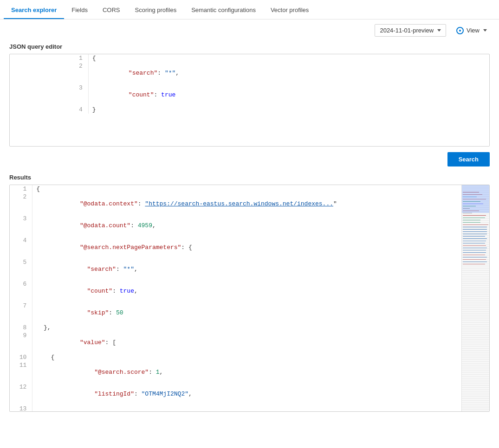  I want to click on result-line-5: 5 "search": "*",, so click(236, 269).